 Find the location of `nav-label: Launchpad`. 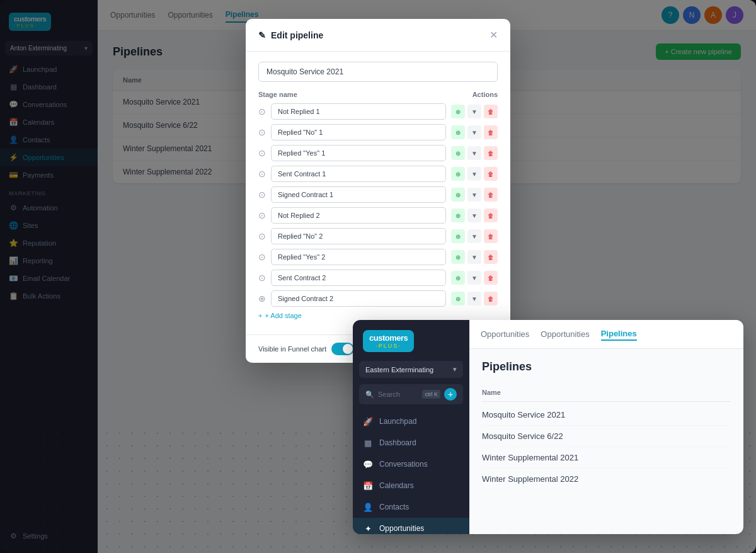

nav-label: Launchpad is located at coordinates (398, 421).